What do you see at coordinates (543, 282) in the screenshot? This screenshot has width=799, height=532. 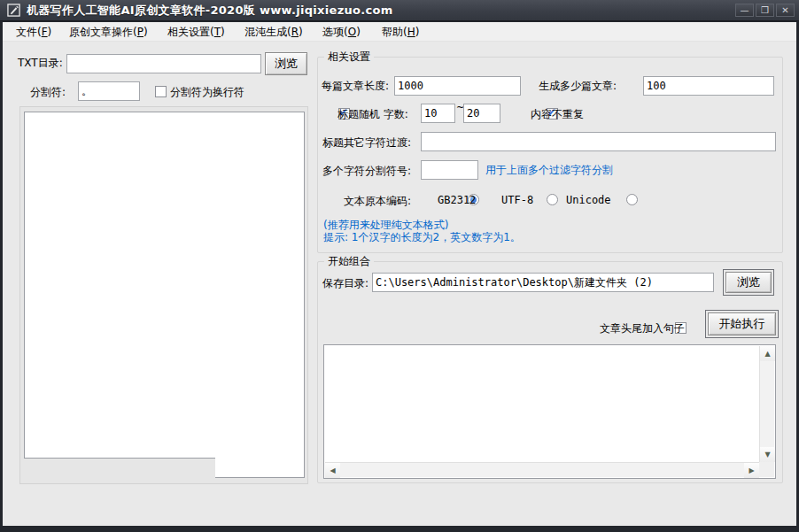 I see `save-dir-input` at bounding box center [543, 282].